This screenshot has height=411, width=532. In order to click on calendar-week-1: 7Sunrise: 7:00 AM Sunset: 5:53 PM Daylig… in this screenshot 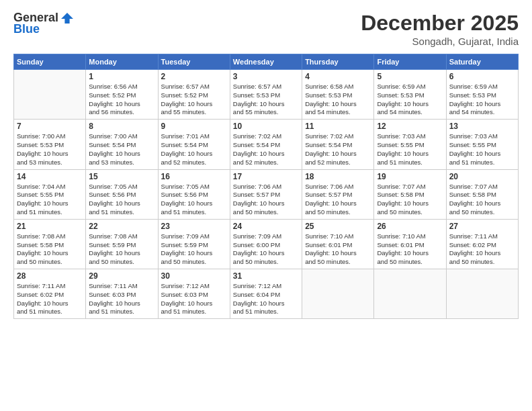, I will do `click(266, 144)`.